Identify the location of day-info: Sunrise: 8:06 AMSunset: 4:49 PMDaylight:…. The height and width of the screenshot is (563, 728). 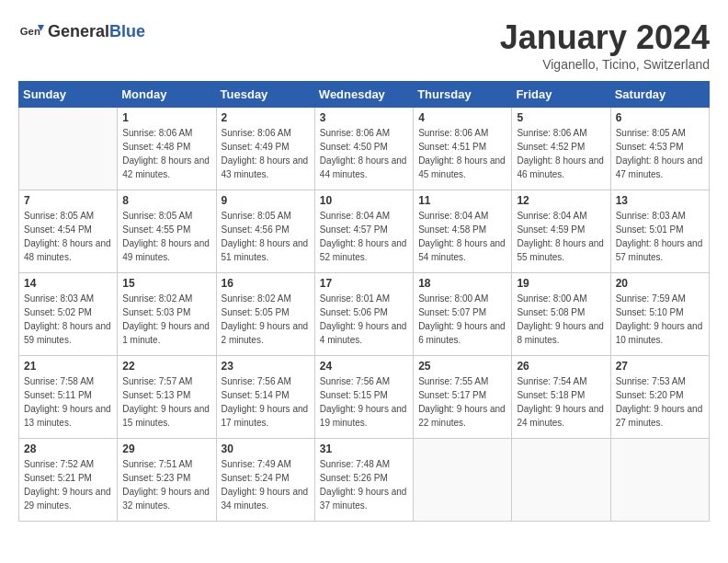
(266, 154).